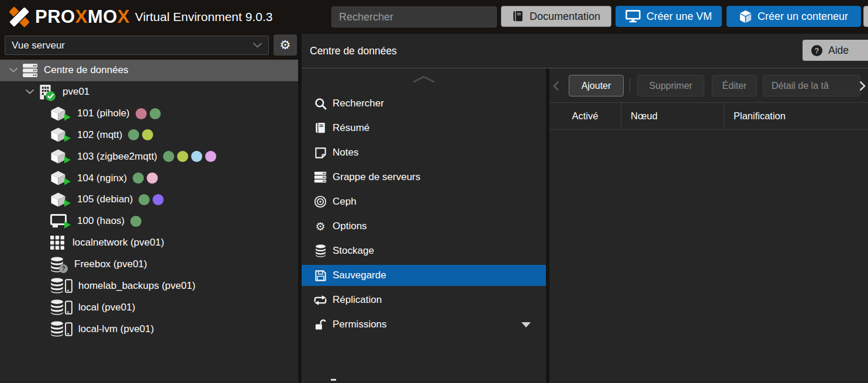  I want to click on toolbar-separator, so click(630, 85).